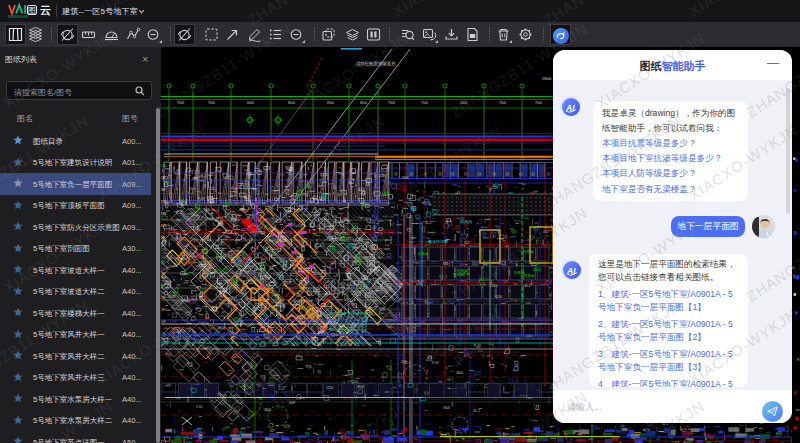  Describe the element at coordinates (250, 103) in the screenshot. I see `svg-text: 6000` at that location.